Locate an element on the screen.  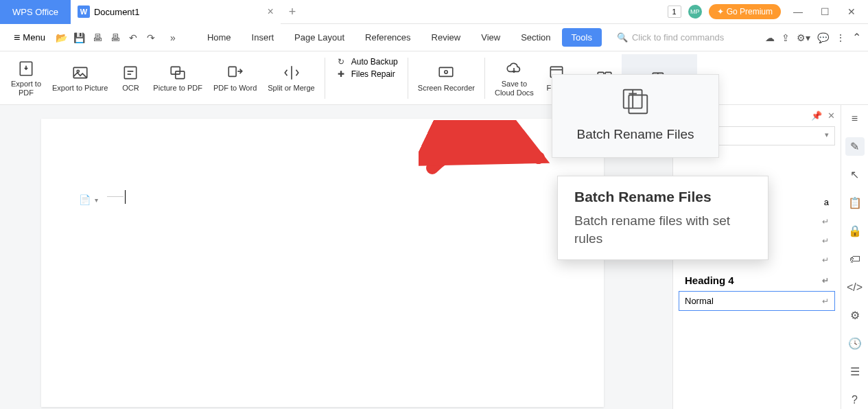
save-icon: 💾 is located at coordinates (80, 38).